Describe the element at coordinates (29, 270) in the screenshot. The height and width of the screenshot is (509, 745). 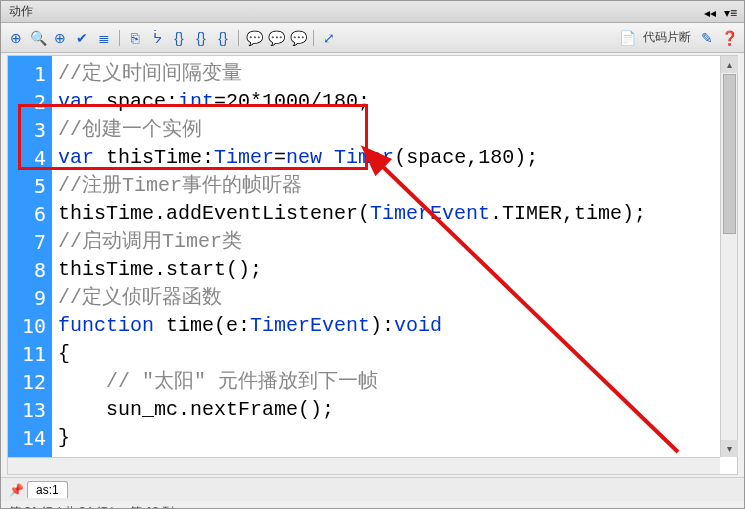
I see `line-number: 8` at that location.